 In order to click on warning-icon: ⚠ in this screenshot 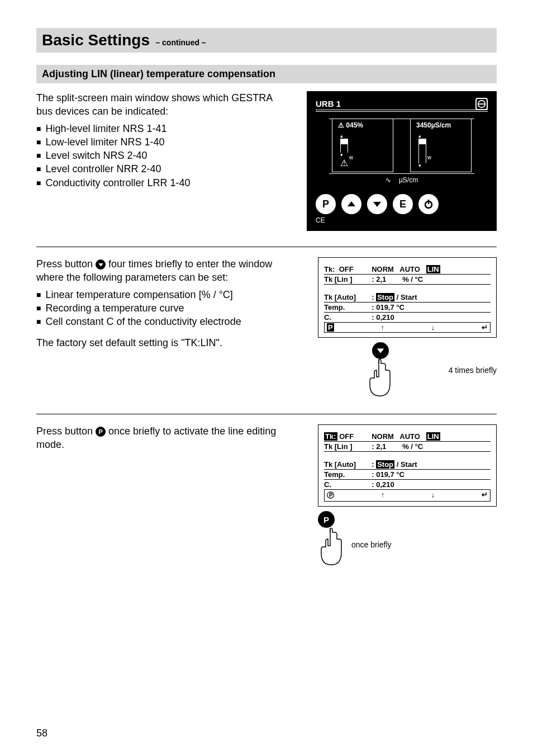, I will do `click(341, 125)`.